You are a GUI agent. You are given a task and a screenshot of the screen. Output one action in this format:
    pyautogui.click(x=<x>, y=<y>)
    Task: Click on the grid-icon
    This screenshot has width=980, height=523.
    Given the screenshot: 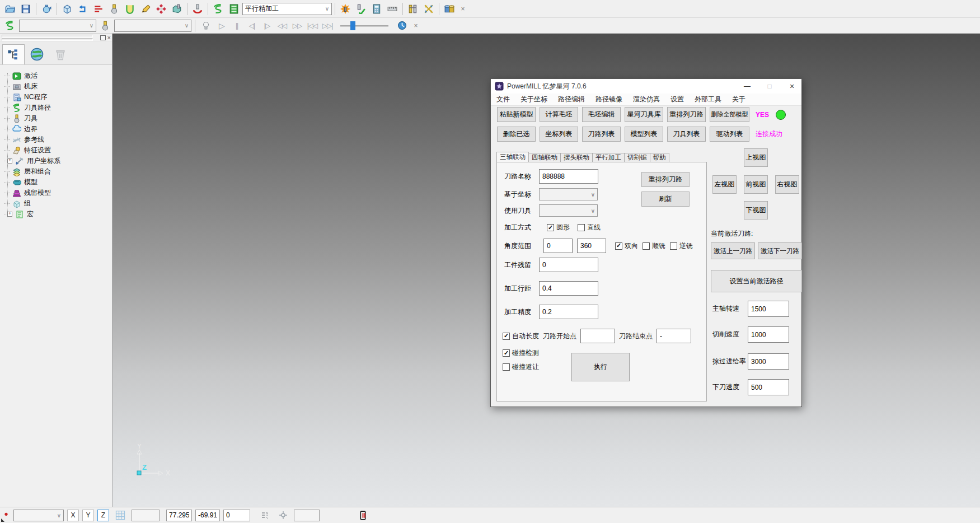 What is the action you would take?
    pyautogui.click(x=120, y=515)
    